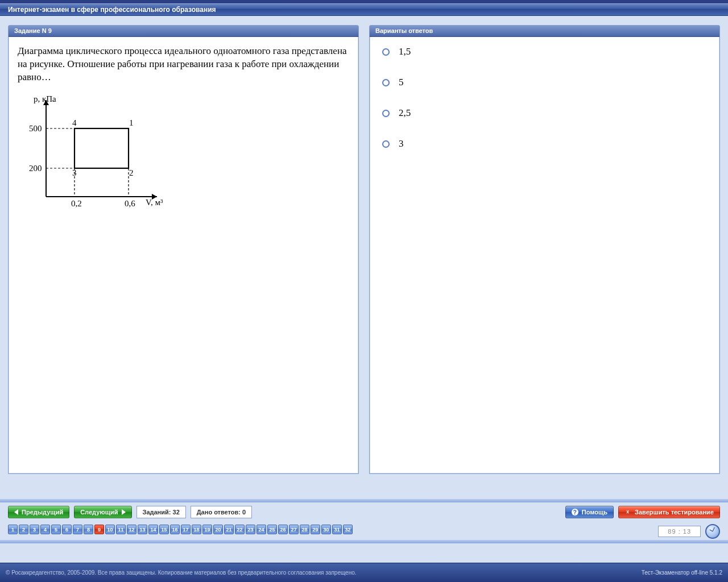 The image size is (728, 582). I want to click on task-button-24: 24, so click(262, 530).